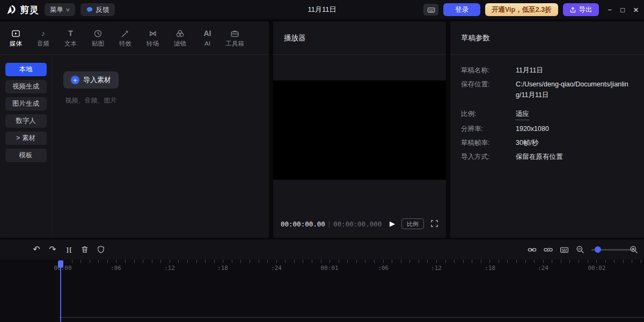 This screenshot has width=644, height=322. I want to click on sidebar-item-image-gen: 图片生成, so click(26, 104).